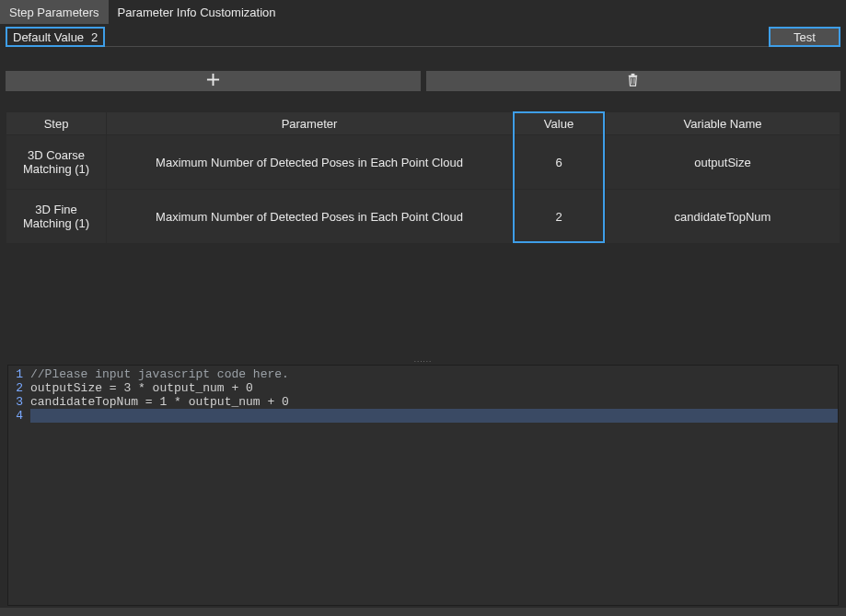 Image resolution: width=846 pixels, height=616 pixels. What do you see at coordinates (423, 81) in the screenshot?
I see `add-delete-row` at bounding box center [423, 81].